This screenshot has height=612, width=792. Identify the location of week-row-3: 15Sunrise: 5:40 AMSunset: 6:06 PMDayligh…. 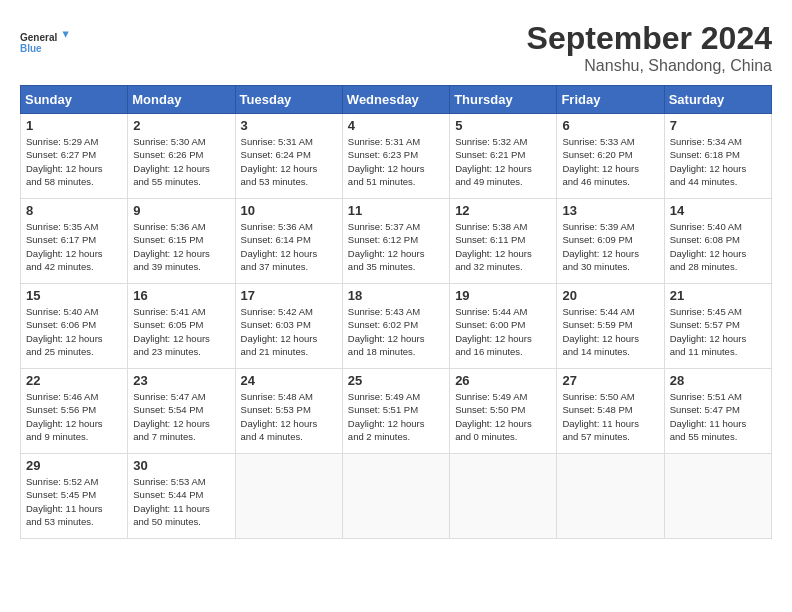
(396, 326).